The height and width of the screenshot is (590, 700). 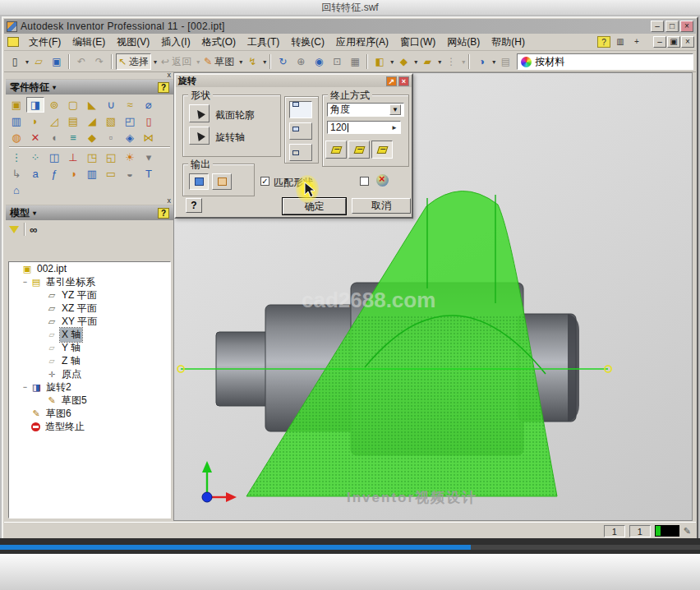 I want to click on tree-row: XZ 平面, so click(x=90, y=308).